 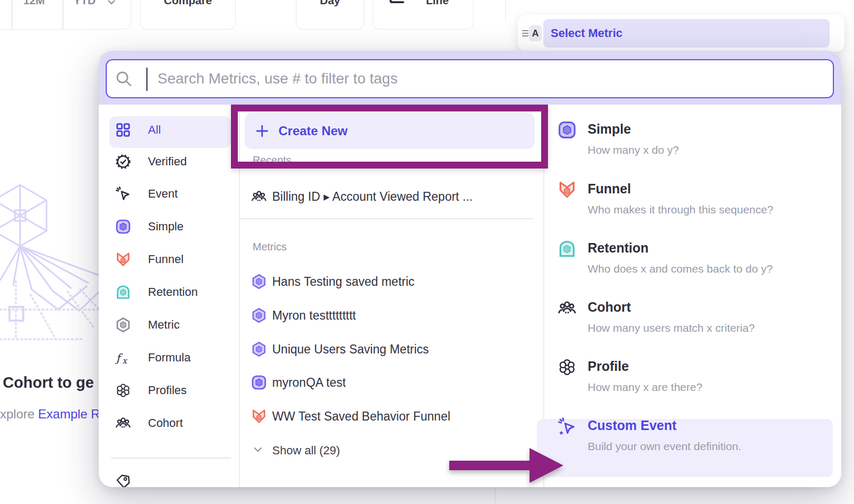 What do you see at coordinates (691, 440) in the screenshot?
I see `type-option-custom-event: Custom Event Build your own event defini…` at bounding box center [691, 440].